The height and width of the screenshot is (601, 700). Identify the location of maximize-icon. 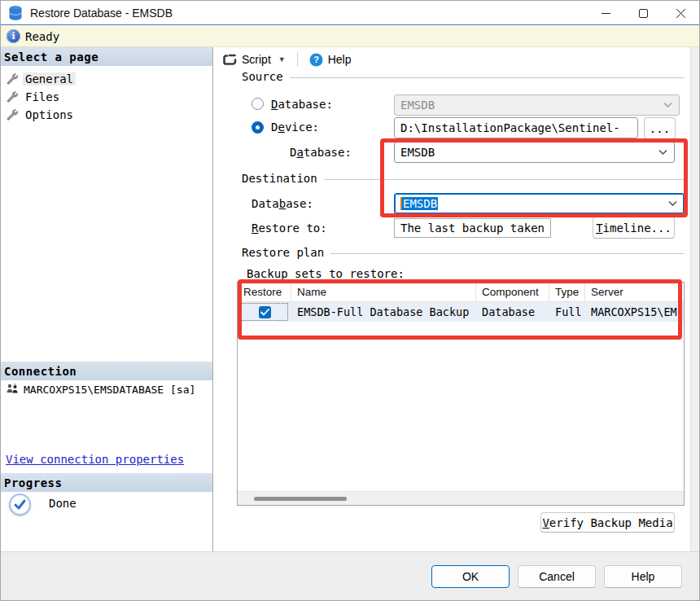
(643, 13).